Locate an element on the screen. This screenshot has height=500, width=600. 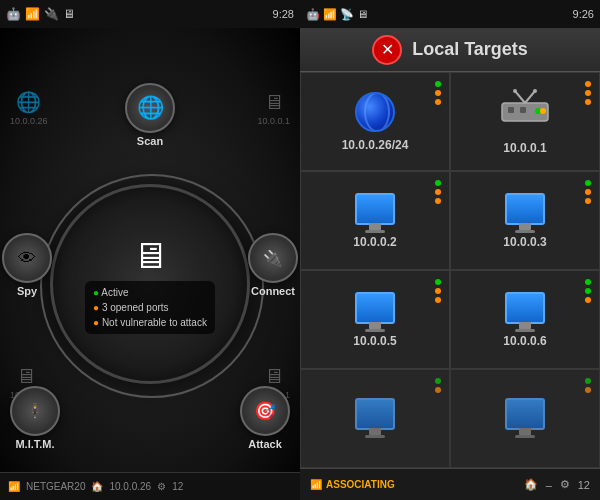
target-6-dots is located at coordinates (588, 291).